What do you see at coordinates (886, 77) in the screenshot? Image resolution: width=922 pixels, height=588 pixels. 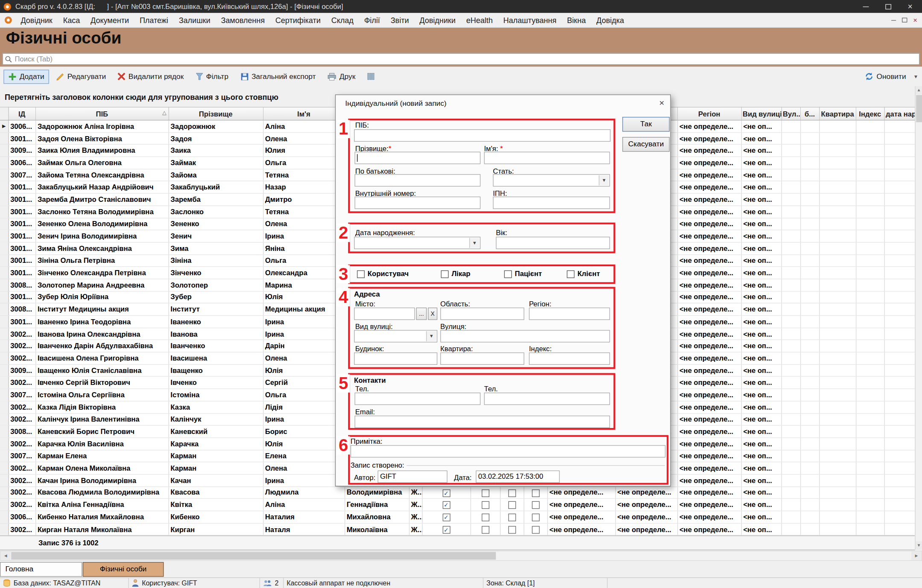 I see `refresh-button: Оновити` at bounding box center [886, 77].